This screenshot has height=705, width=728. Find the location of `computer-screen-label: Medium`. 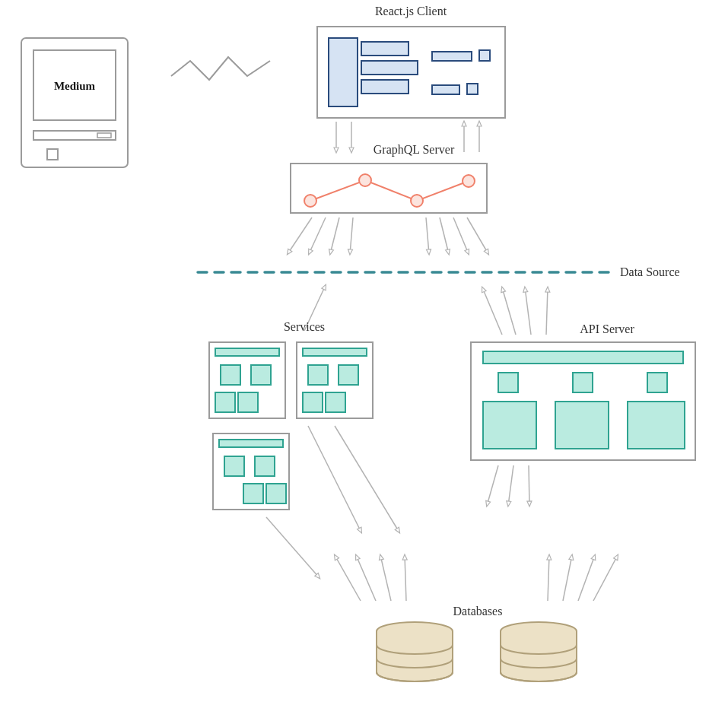

computer-screen-label: Medium is located at coordinates (75, 86).